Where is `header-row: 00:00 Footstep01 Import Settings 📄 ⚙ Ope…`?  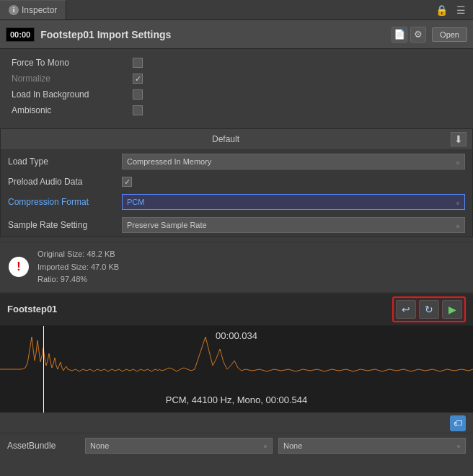 header-row: 00:00 Footstep01 Import Settings 📄 ⚙ Ope… is located at coordinates (236, 35).